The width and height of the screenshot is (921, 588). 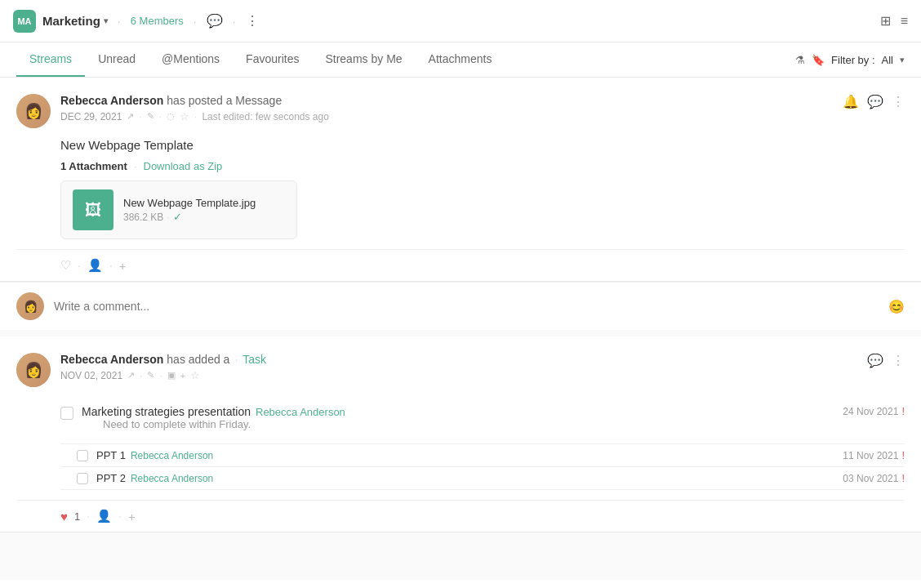 I want to click on download-link-1: Download as Zip, so click(x=183, y=167).